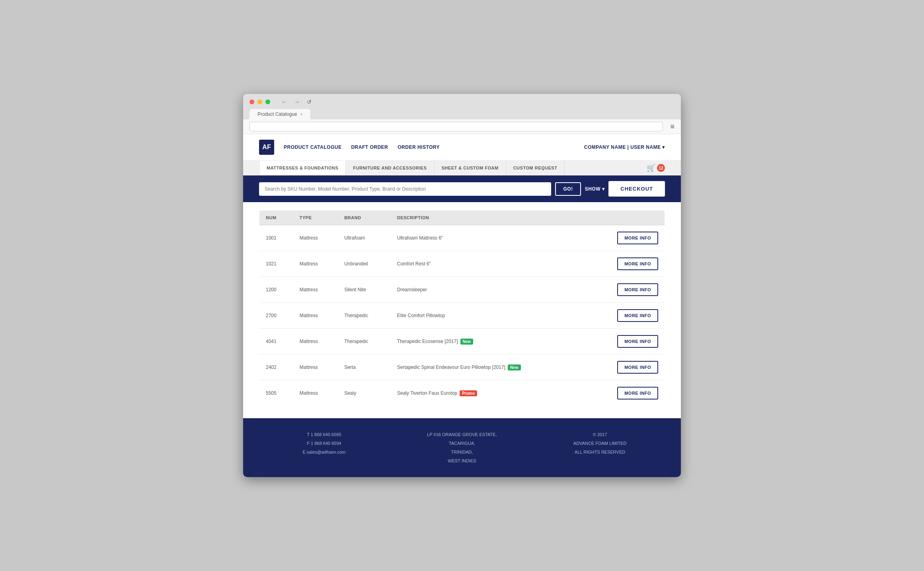  Describe the element at coordinates (365, 218) in the screenshot. I see `col-brand: BRAND` at that location.